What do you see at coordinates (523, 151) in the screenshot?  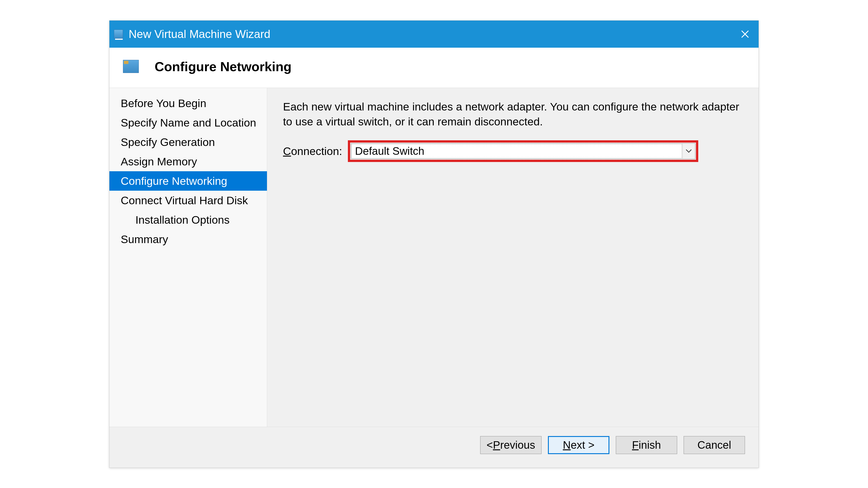 I see `connection-dropdown-highlight: Default Switch` at bounding box center [523, 151].